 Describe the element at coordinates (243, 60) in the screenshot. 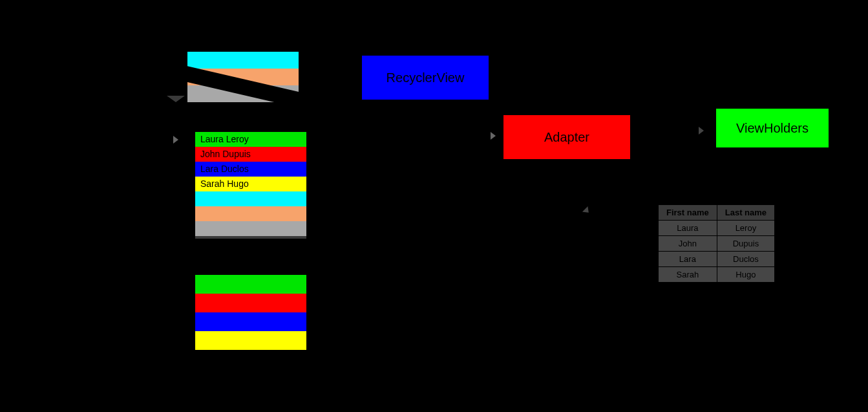

I see `persp-strip` at that location.